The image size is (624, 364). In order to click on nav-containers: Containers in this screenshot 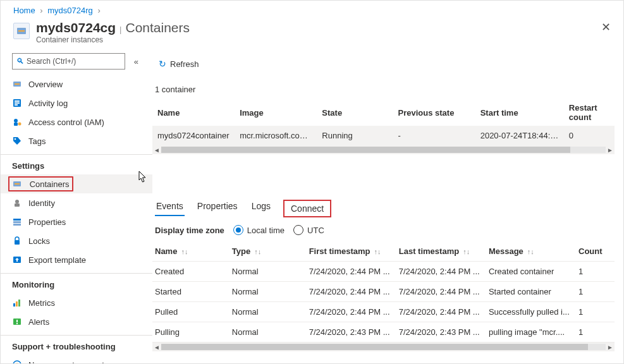, I will do `click(76, 184)`.